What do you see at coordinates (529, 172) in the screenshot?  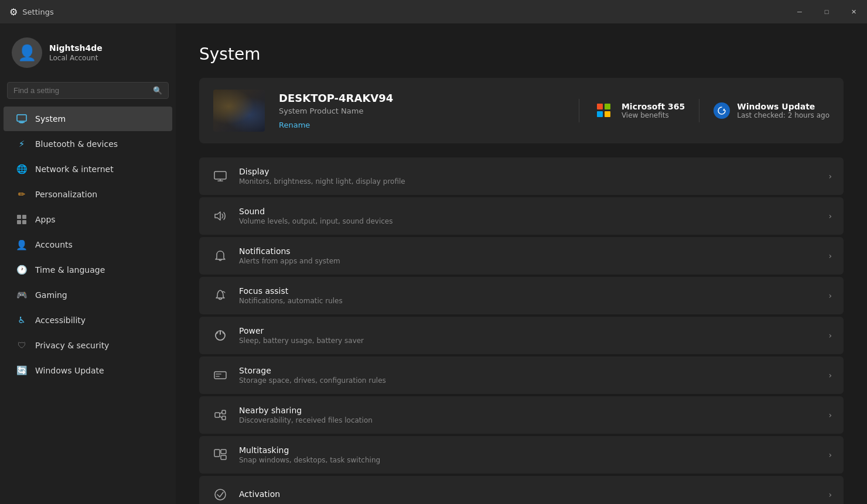 I see `display-title: Display` at bounding box center [529, 172].